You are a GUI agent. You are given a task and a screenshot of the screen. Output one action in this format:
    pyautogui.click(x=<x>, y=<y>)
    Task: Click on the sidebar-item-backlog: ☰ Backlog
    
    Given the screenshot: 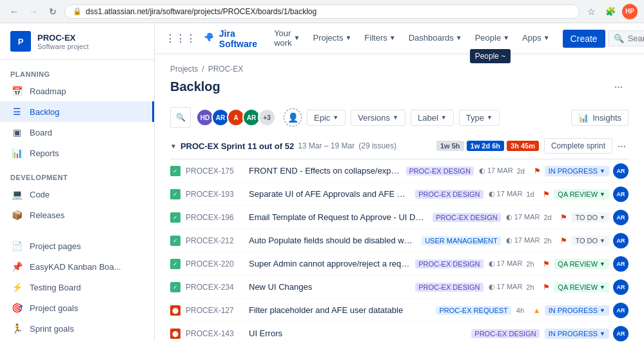 What is the action you would take?
    pyautogui.click(x=77, y=112)
    